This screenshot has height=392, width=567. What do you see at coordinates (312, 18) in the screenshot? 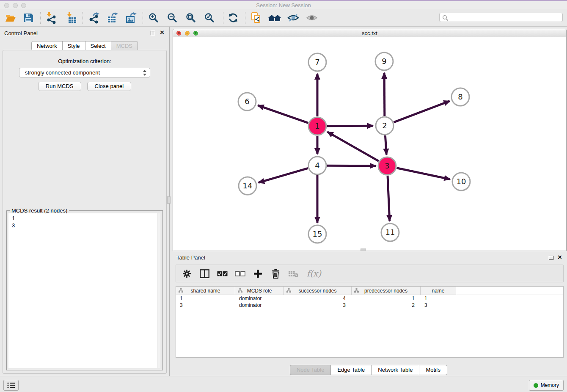
I see `show-all-button` at bounding box center [312, 18].